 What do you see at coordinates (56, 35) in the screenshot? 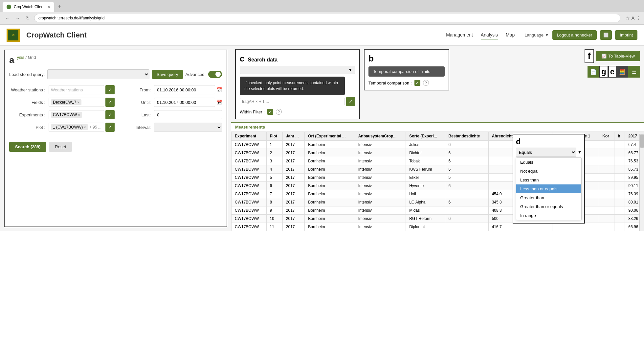
I see `app-title: CropWatch Client` at bounding box center [56, 35].